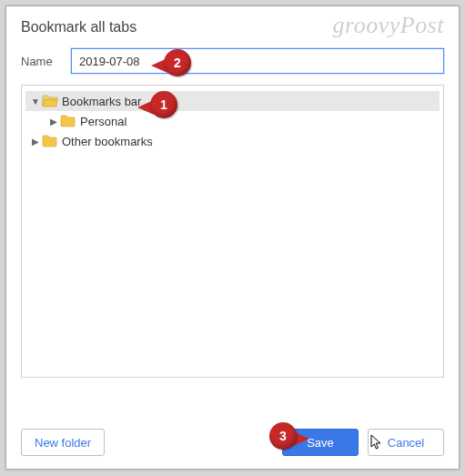 This screenshot has width=465, height=476. What do you see at coordinates (50, 101) in the screenshot?
I see `folder-open-icon` at bounding box center [50, 101].